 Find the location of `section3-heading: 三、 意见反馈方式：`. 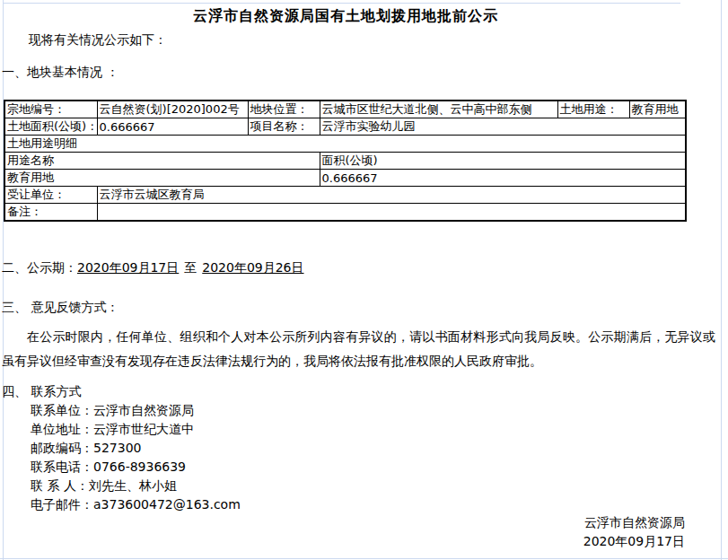

section3-heading: 三、 意见反馈方式： is located at coordinates (60, 308).